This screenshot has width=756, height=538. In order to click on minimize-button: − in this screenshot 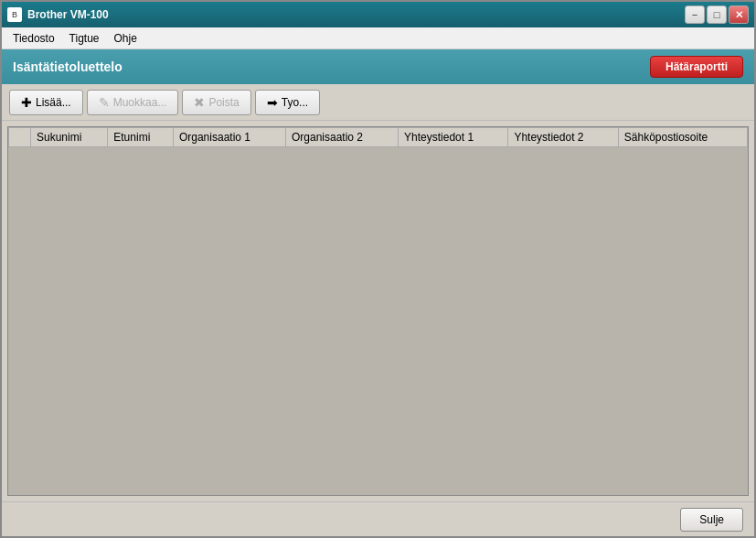, I will do `click(695, 15)`.